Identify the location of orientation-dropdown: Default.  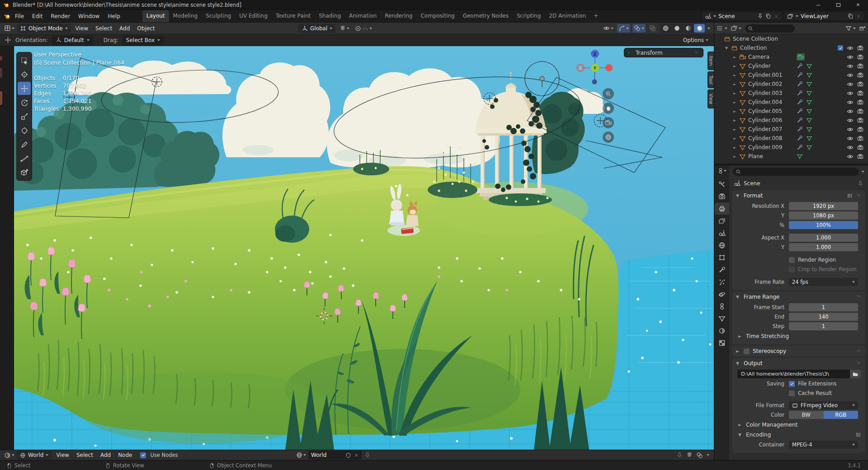
(72, 40).